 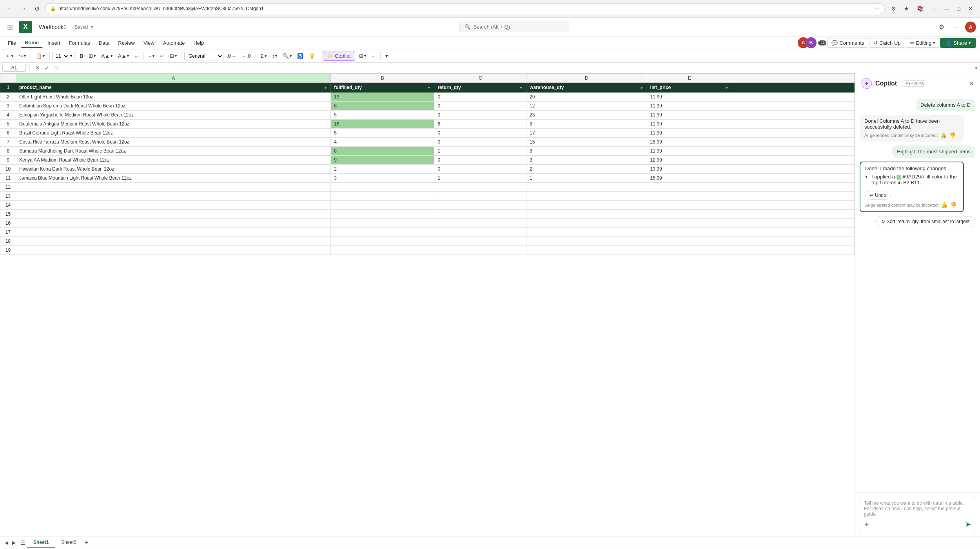 I want to click on cell-B6: 5, so click(x=383, y=133).